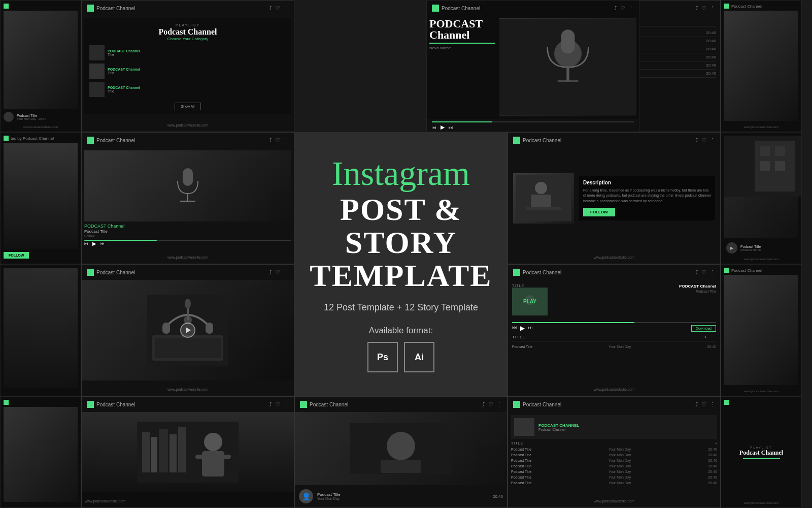 The width and height of the screenshot is (812, 508). What do you see at coordinates (559, 426) in the screenshot?
I see `banner-channel: PODCAST Channel` at bounding box center [559, 426].